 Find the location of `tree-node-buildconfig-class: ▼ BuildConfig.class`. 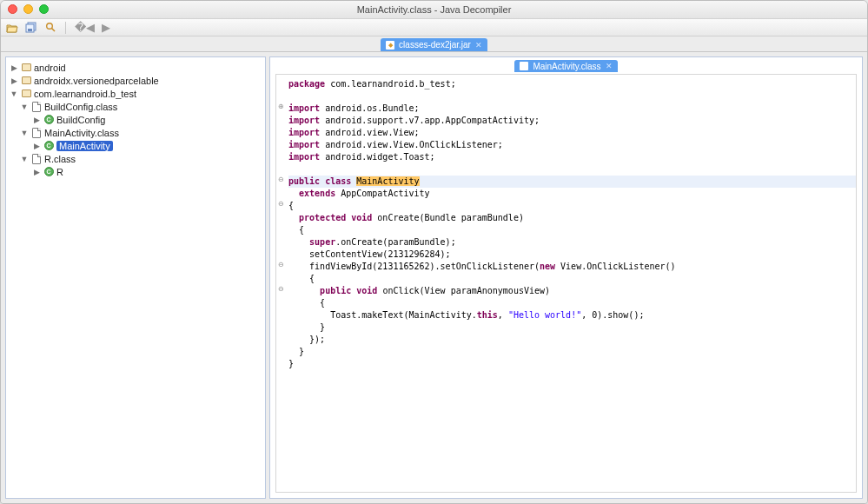

tree-node-buildconfig-class: ▼ BuildConfig.class is located at coordinates (136, 106).